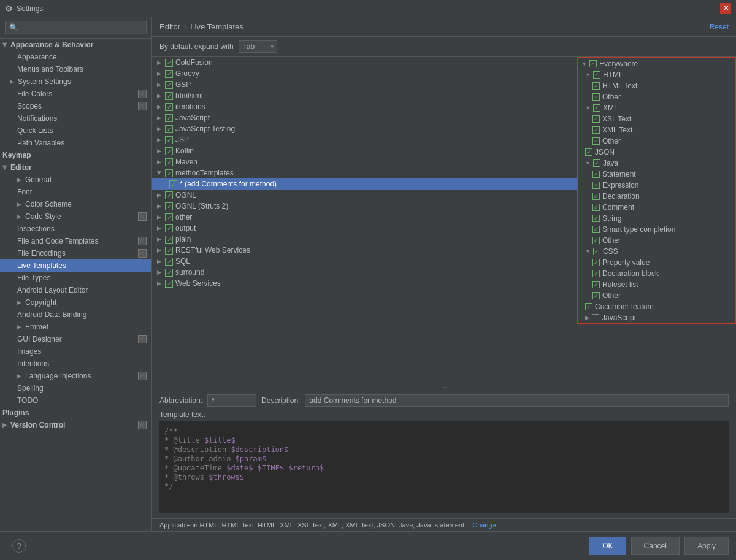 The width and height of the screenshot is (736, 560). I want to click on ctx-javascript: ▶ JavaScript, so click(656, 318).